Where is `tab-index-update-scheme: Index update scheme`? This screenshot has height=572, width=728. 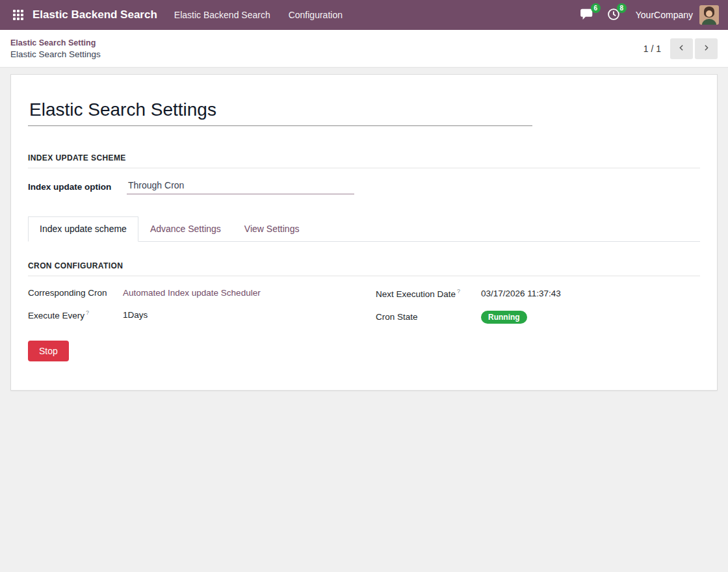
tab-index-update-scheme: Index update scheme is located at coordinates (83, 229).